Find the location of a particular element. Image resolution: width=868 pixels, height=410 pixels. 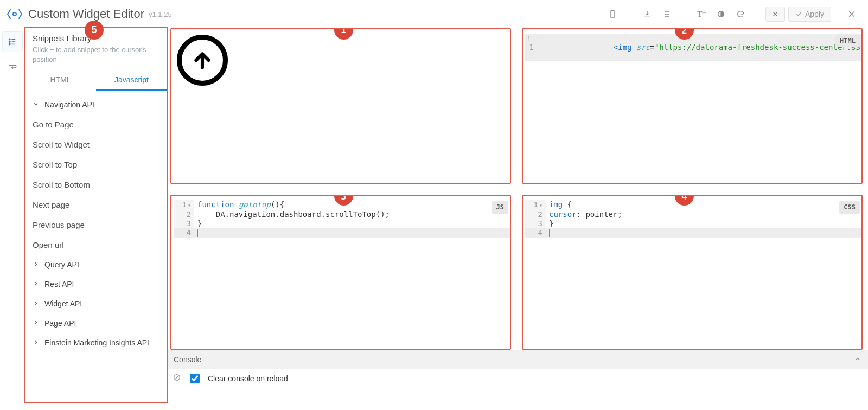

css-badge: CSS is located at coordinates (850, 207).